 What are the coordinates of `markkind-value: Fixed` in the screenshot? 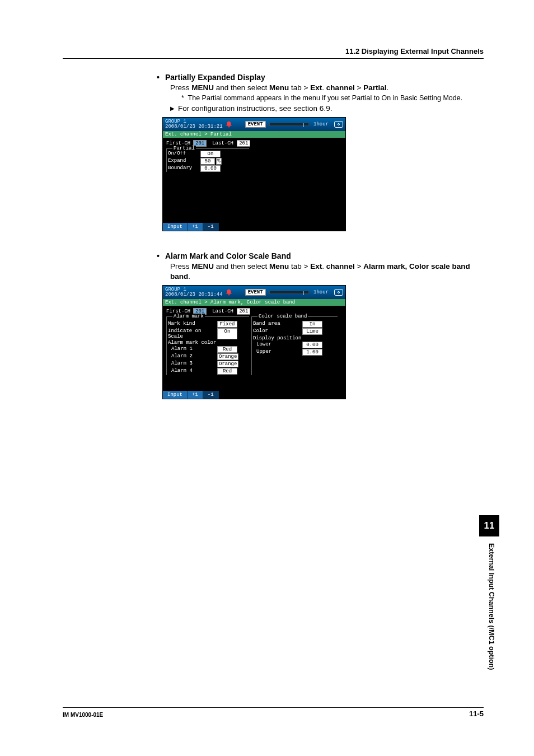 It's located at (227, 324).